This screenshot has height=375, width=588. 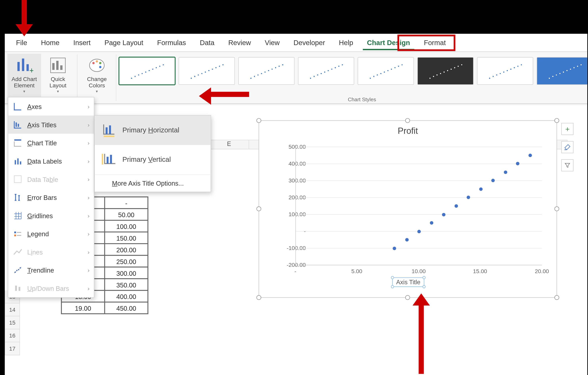 I want to click on row-header: 15, so click(x=12, y=323).